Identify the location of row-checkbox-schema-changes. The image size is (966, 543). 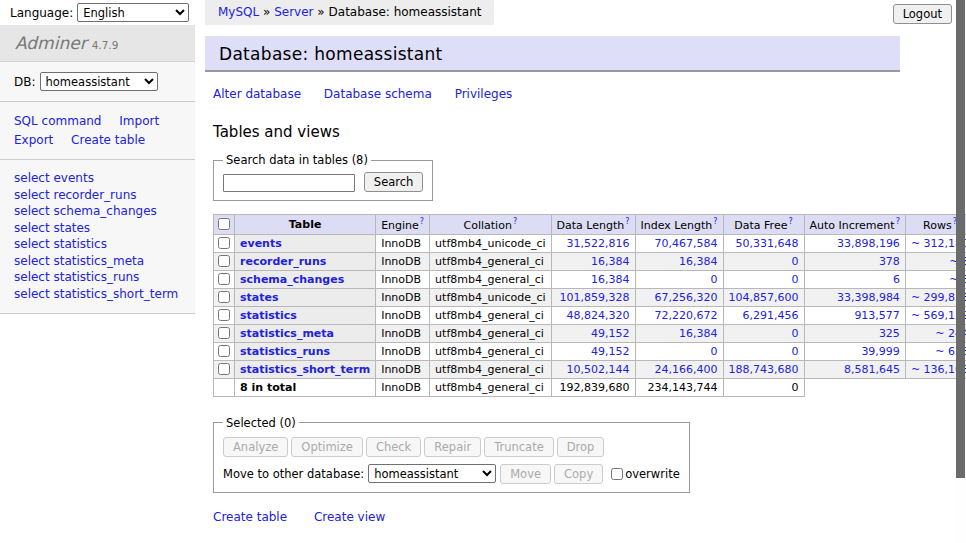
(224, 279).